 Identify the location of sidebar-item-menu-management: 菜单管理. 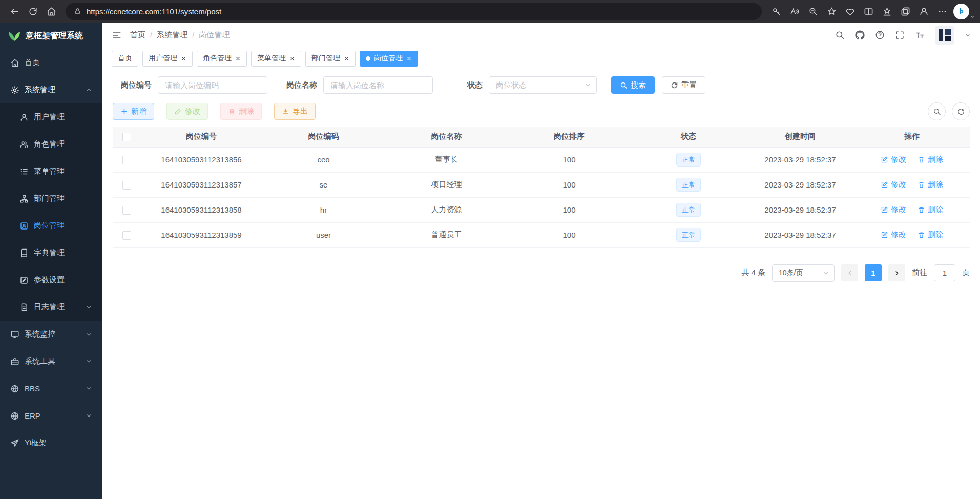
(51, 171).